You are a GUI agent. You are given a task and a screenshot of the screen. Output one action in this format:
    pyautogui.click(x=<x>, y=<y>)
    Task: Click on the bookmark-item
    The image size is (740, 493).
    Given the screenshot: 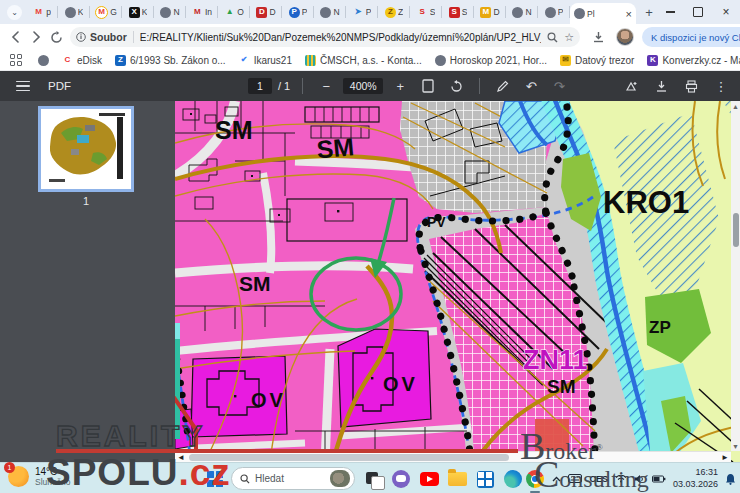 What is the action you would take?
    pyautogui.click(x=44, y=60)
    